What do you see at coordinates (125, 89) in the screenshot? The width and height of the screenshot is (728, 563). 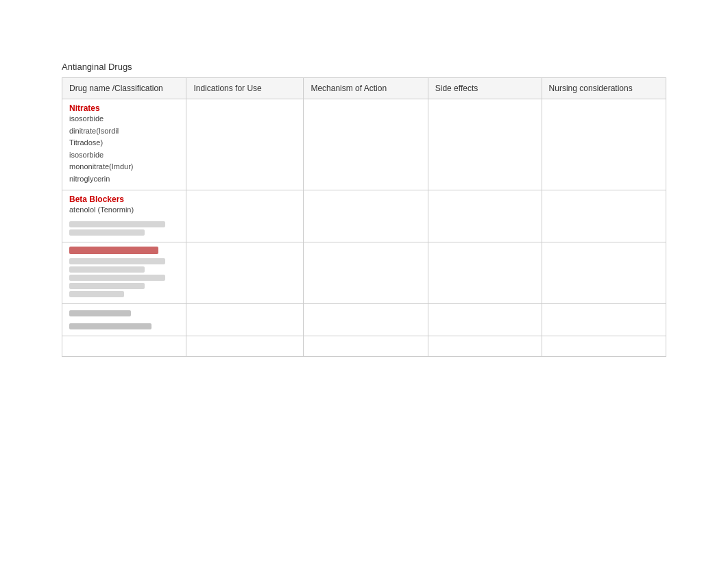 I see `col-header-classification: Drug name /Classification` at bounding box center [125, 89].